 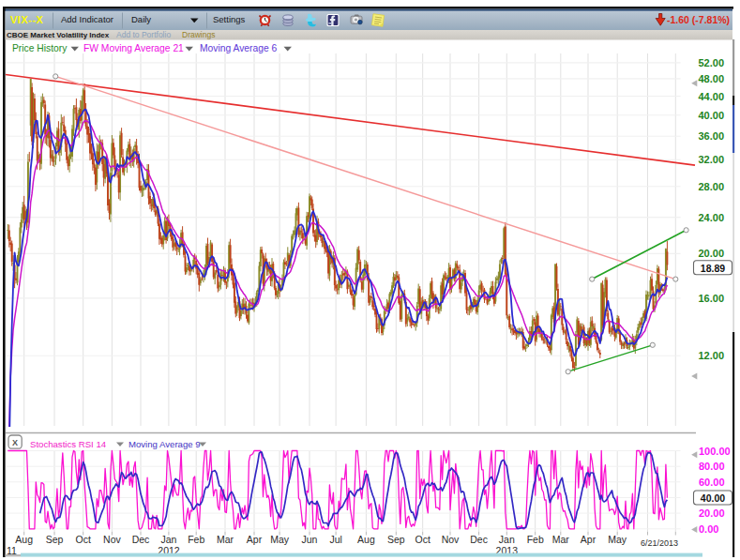 What do you see at coordinates (229, 19) in the screenshot?
I see `svg-text: Settings` at bounding box center [229, 19].